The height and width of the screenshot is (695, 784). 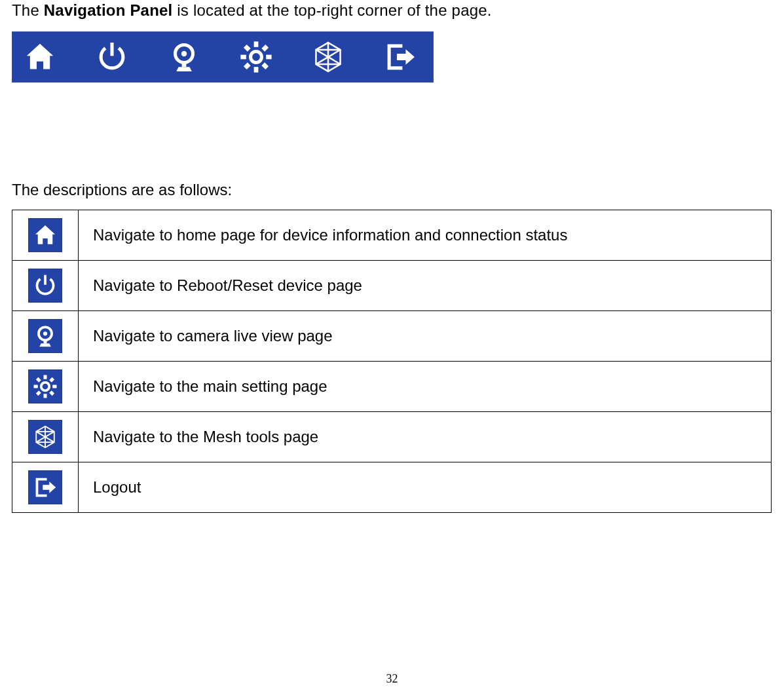 What do you see at coordinates (425, 438) in the screenshot?
I see `desc-mesh: Navigate to the Mesh tools page` at bounding box center [425, 438].